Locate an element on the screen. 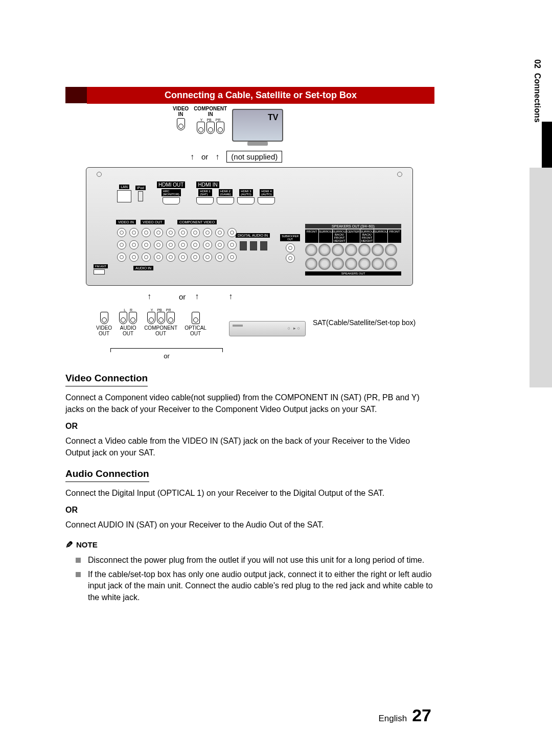 This screenshot has width=552, height=756. page-footer: English 27 is located at coordinates (405, 716).